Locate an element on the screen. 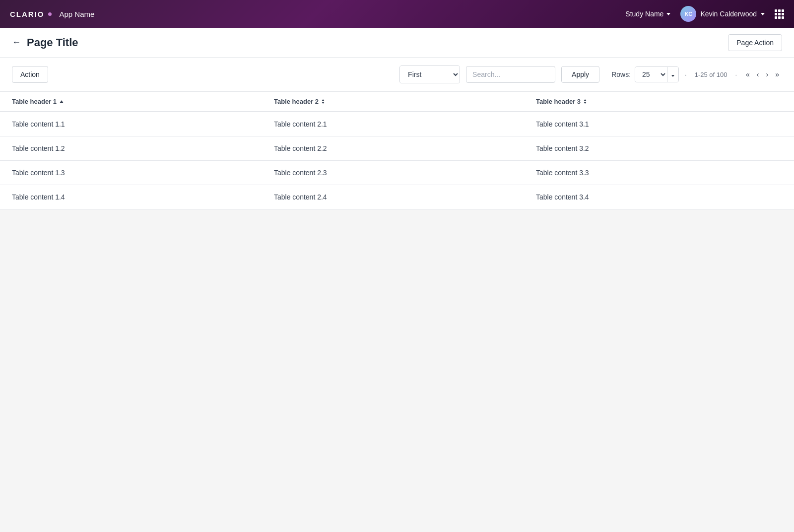 This screenshot has width=794, height=532. toolbar: Action First Second Third Apply Rows: 25… is located at coordinates (397, 74).